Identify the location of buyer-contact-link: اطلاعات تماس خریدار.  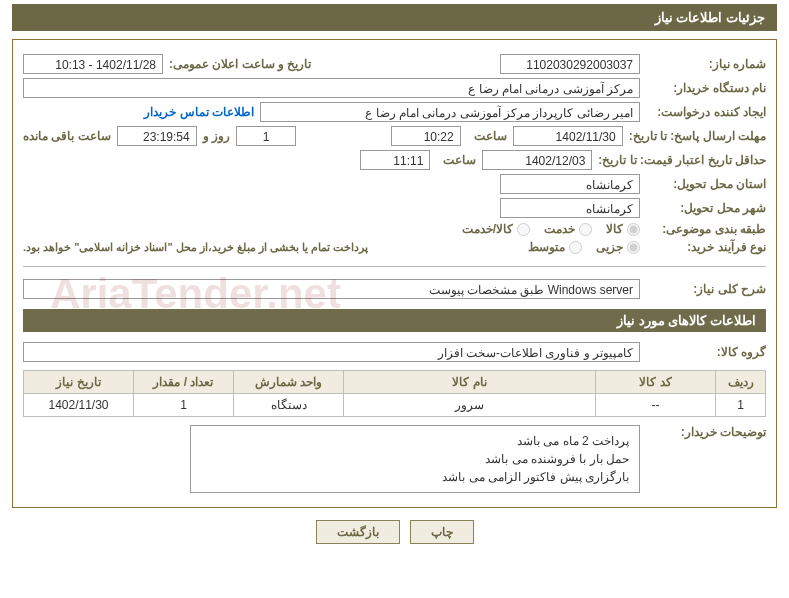
(199, 112).